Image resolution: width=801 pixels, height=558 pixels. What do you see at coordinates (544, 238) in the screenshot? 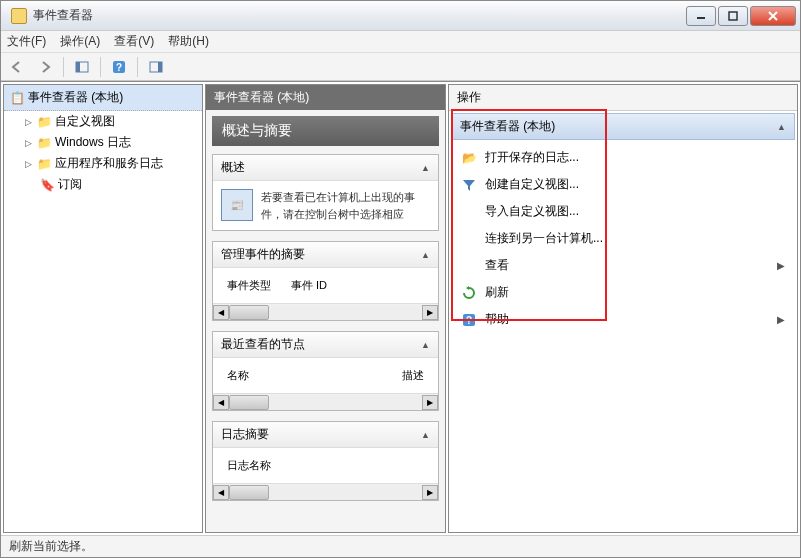
I see `action-label: 连接到另一台计算机...` at bounding box center [544, 238].